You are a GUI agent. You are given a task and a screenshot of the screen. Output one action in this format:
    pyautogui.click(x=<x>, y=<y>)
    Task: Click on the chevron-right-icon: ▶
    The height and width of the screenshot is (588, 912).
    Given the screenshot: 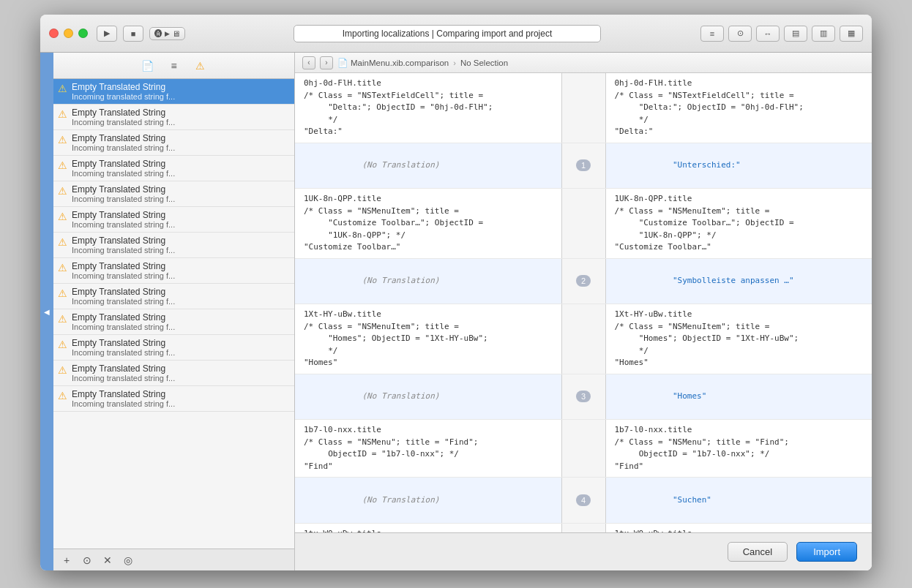 What is the action you would take?
    pyautogui.click(x=167, y=34)
    